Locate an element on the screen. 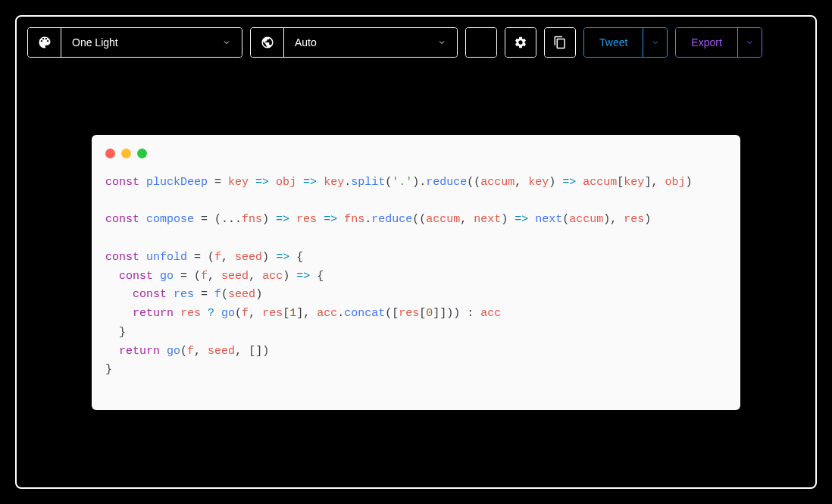  minimize-dot is located at coordinates (126, 153).